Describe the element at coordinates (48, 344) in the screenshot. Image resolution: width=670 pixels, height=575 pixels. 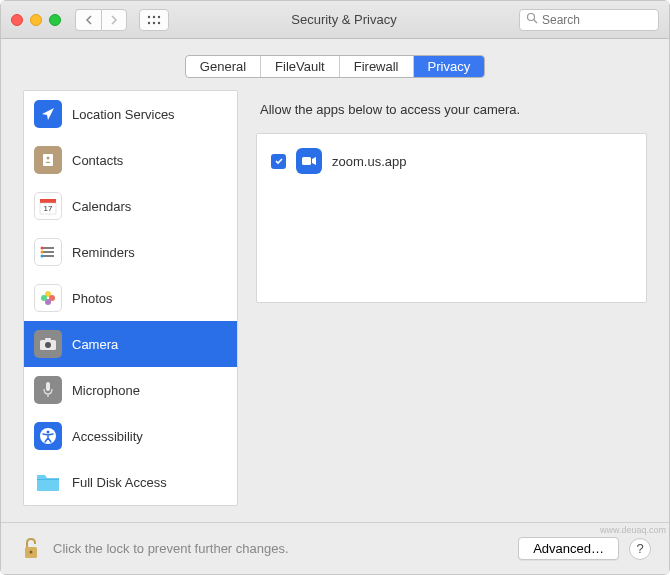
I see `camera-icon` at that location.